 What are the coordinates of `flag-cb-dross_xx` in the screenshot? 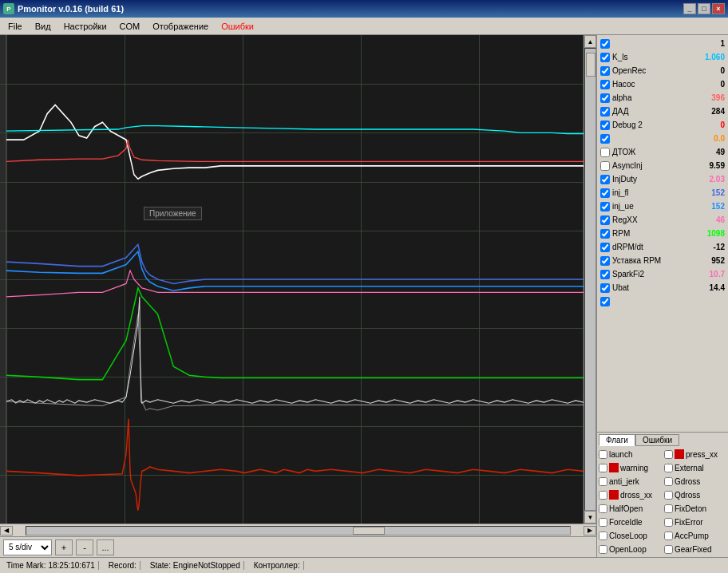 It's located at (603, 495).